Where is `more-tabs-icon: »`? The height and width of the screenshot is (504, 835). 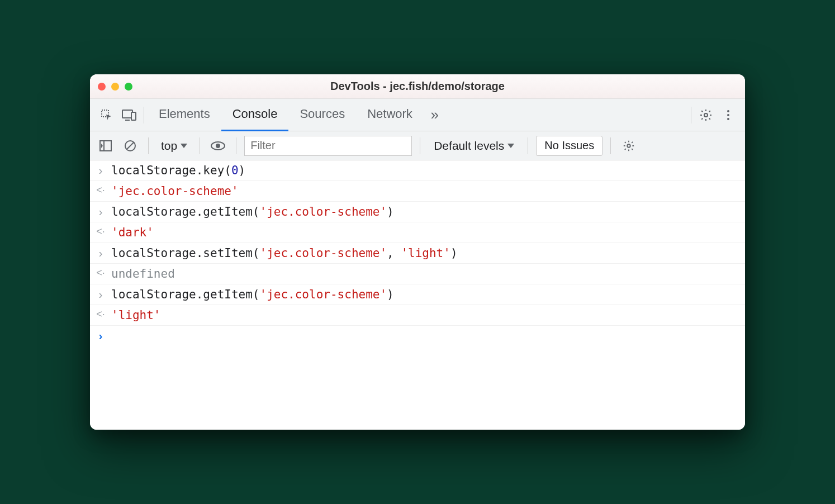
more-tabs-icon: » is located at coordinates (435, 115).